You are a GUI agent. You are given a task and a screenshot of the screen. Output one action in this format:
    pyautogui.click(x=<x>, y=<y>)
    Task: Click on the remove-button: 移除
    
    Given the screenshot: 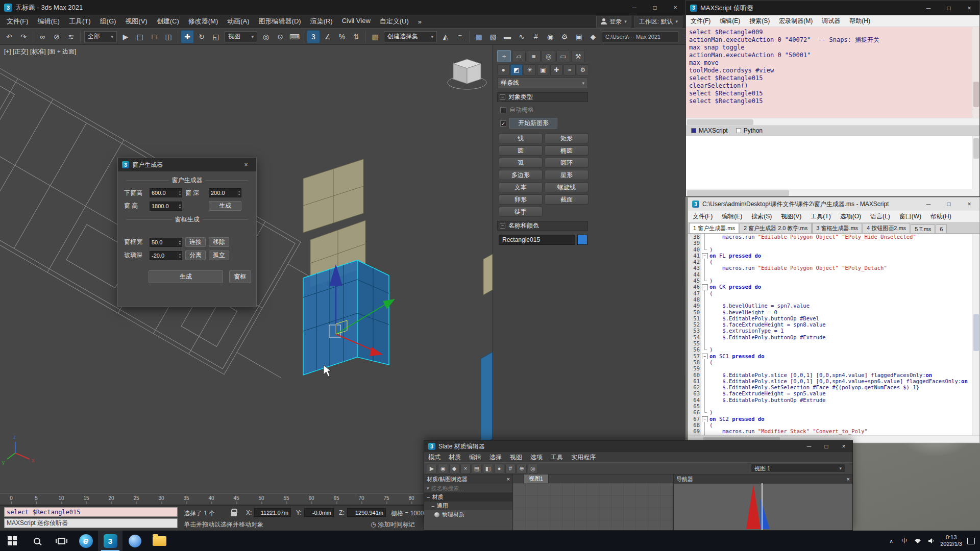 What is the action you would take?
    pyautogui.click(x=219, y=242)
    